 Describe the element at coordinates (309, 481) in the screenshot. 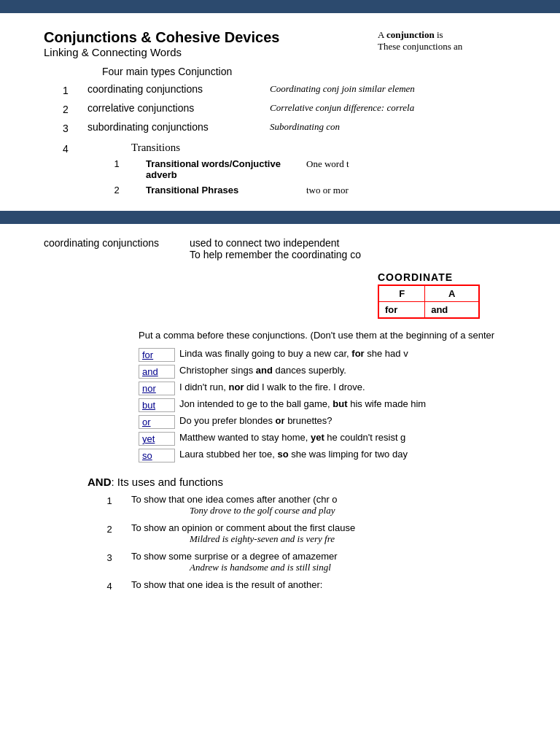

I see `and-title: AND: Its uses and functions` at that location.